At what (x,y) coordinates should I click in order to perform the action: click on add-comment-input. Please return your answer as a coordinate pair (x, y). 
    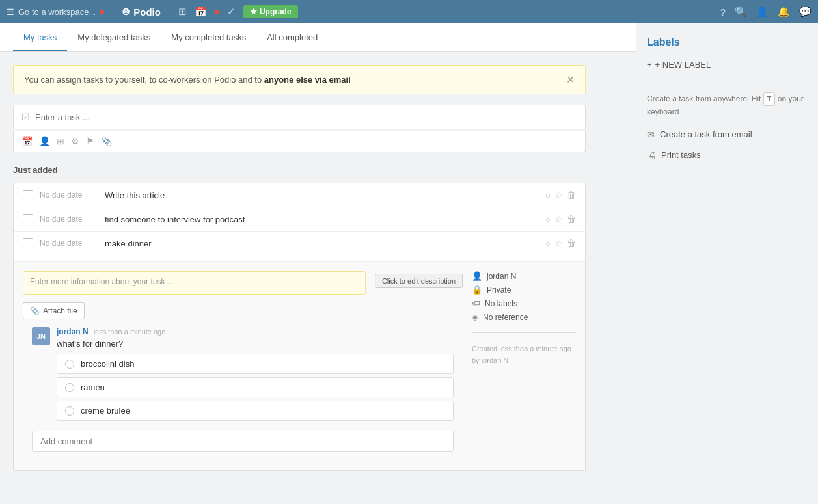
    Looking at the image, I should click on (243, 441).